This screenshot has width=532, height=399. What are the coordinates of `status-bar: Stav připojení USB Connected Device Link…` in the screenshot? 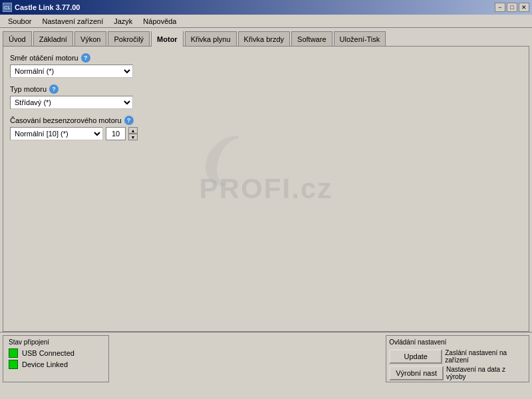 It's located at (266, 358).